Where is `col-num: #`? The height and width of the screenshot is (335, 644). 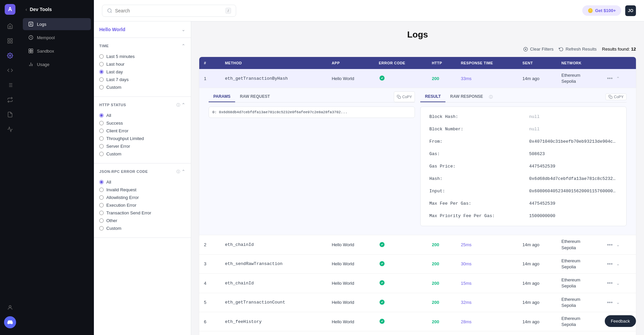
col-num: # is located at coordinates (210, 63).